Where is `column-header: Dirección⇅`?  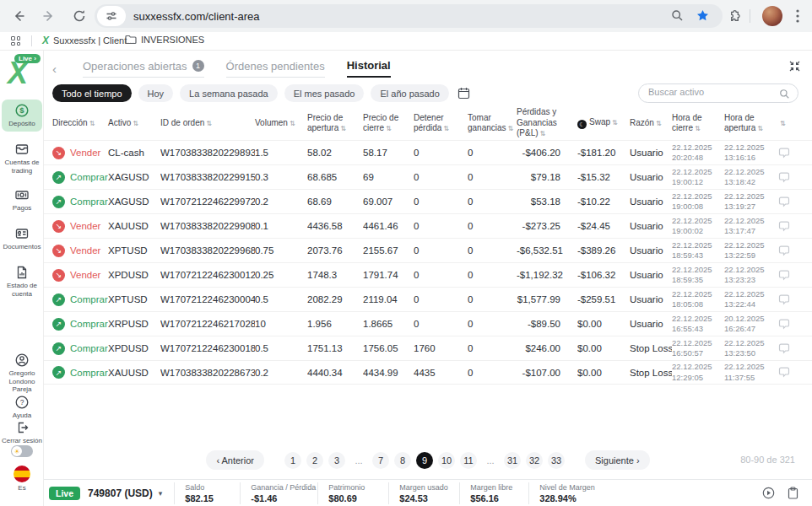 column-header: Dirección⇅ is located at coordinates (80, 123).